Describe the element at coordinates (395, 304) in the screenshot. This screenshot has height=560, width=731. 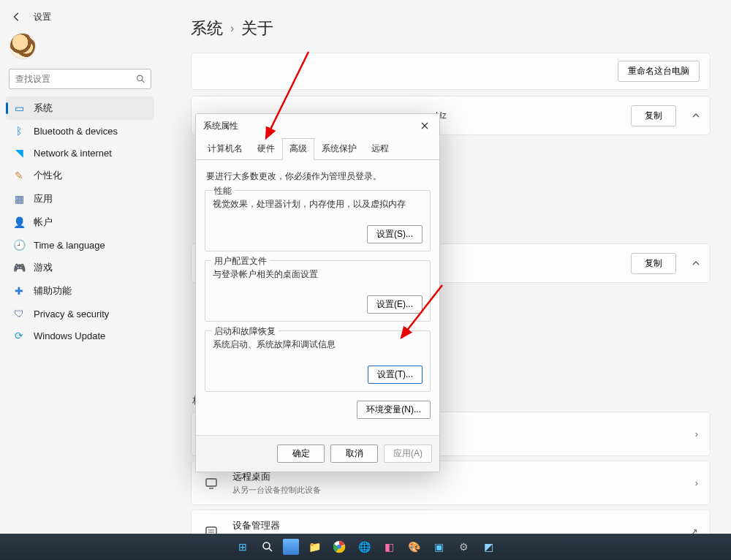
I see `profile-settings-button: 设置(E)...` at that location.